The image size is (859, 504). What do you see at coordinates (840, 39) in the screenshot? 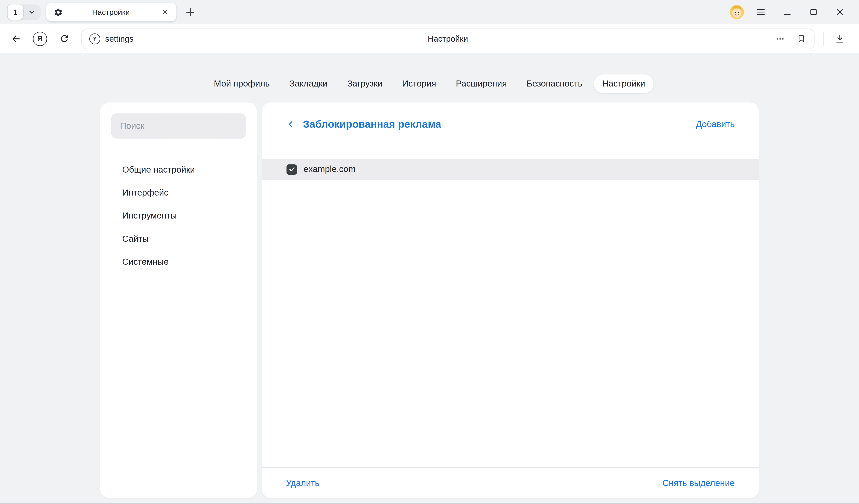
I see `downloads-button` at bounding box center [840, 39].